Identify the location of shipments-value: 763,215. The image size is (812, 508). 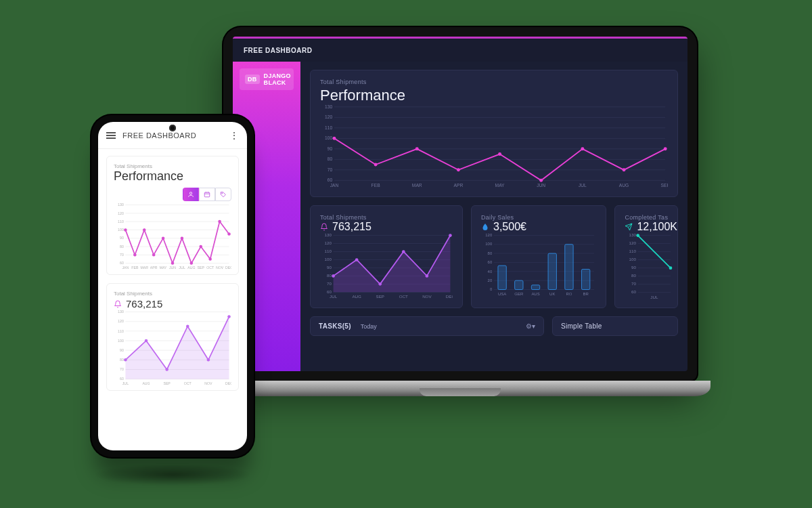
(352, 227).